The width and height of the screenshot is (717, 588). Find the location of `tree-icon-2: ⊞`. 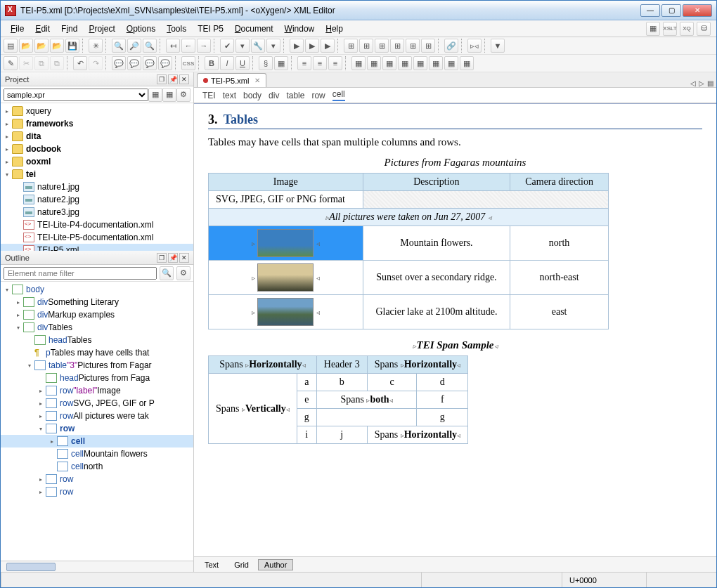

tree-icon-2: ⊞ is located at coordinates (382, 46).